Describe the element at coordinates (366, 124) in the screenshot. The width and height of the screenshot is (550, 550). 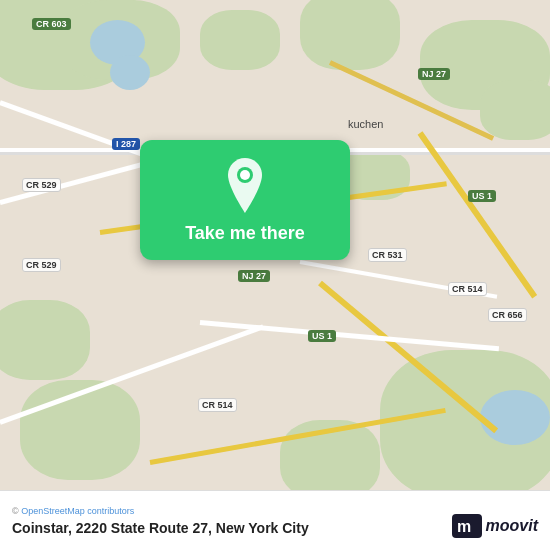
I see `town-label: kuchen` at that location.